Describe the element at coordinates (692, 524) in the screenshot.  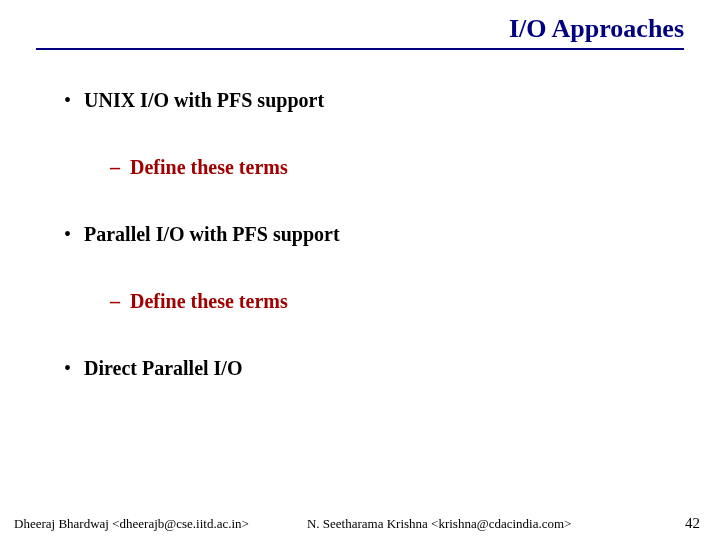
I see `page-number: 42` at that location.